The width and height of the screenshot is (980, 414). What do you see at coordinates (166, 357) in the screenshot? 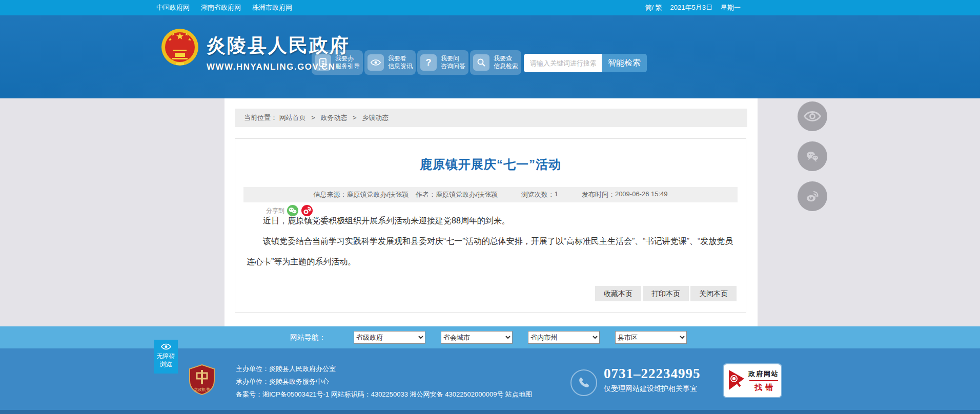
I see `accessibility-browse-button: 无障碍 浏览` at bounding box center [166, 357].